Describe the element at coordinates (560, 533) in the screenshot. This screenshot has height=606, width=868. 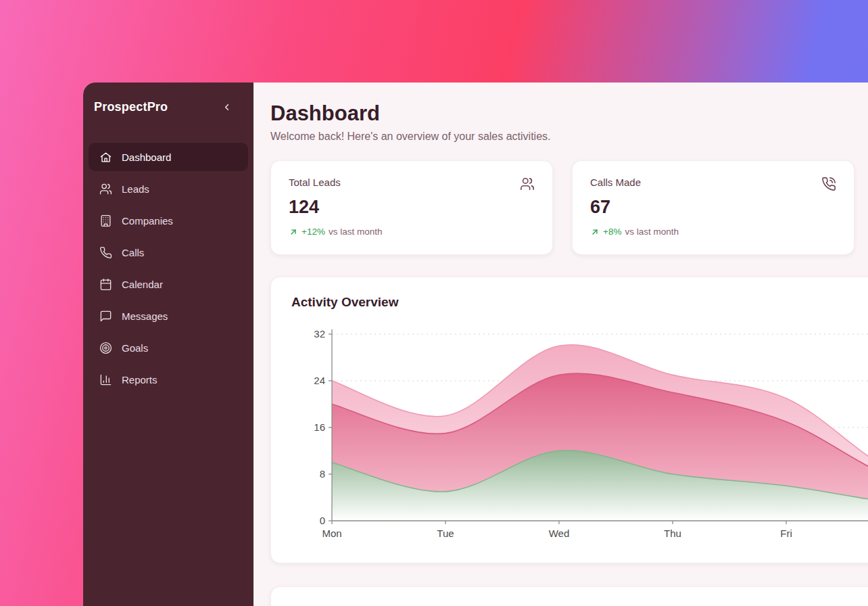
I see `svg-text: Wed` at that location.